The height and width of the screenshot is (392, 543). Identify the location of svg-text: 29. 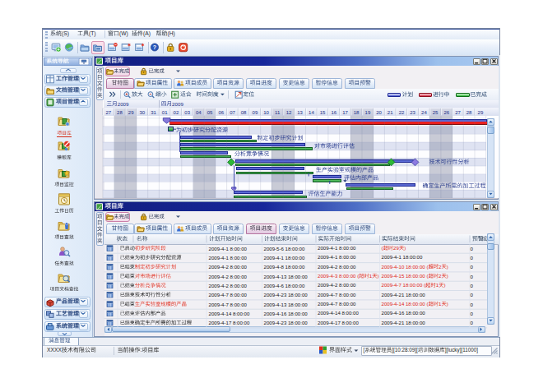
(397, 248).